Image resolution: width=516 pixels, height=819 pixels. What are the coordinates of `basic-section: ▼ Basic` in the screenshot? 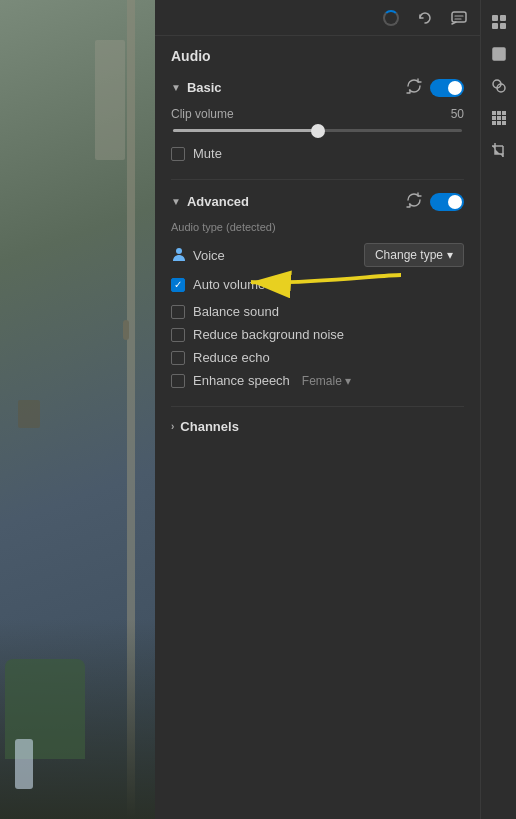 It's located at (318, 120).